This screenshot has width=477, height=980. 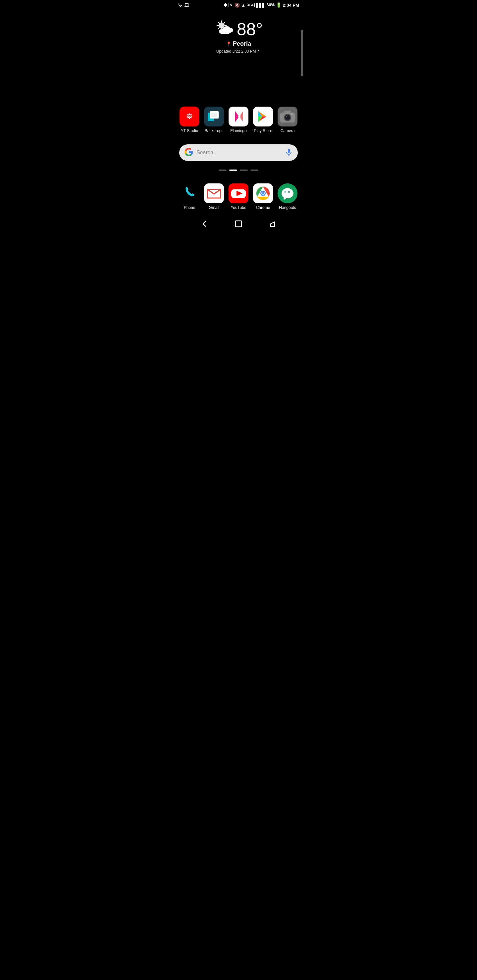 What do you see at coordinates (238, 120) in the screenshot?
I see `app-row: YT Studio Backdrops Flami` at bounding box center [238, 120].